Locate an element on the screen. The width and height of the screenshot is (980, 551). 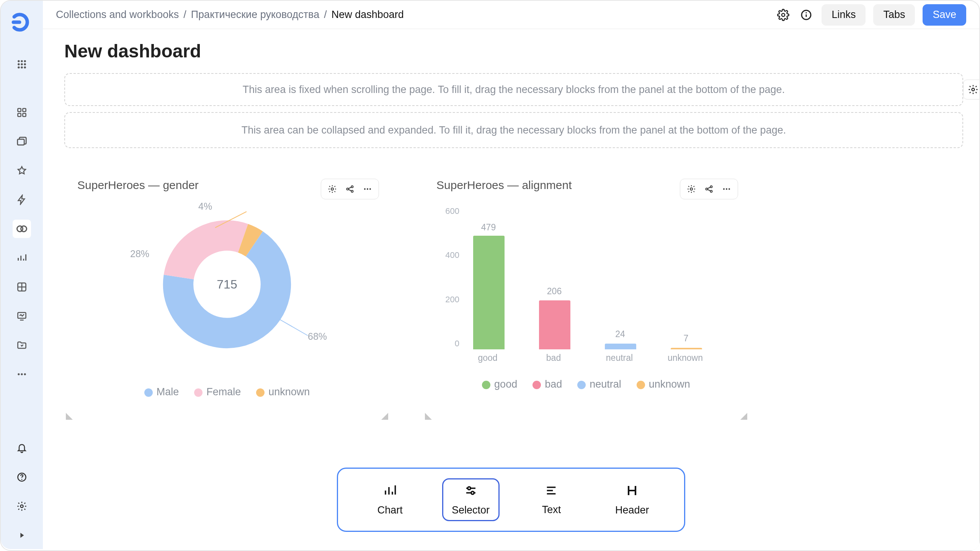
dropzone-settings-icon is located at coordinates (971, 90).